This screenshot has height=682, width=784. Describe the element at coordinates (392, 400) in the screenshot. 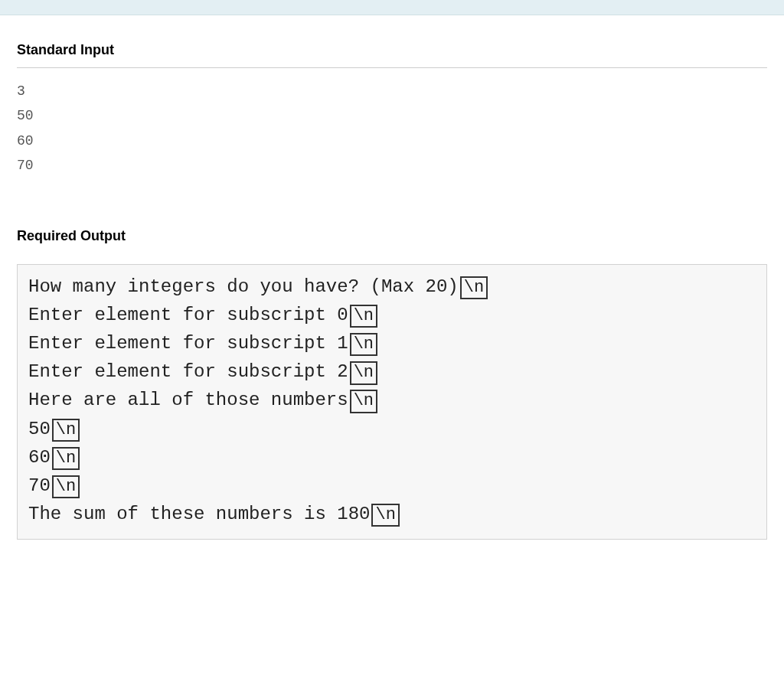

I see `output-line: Here are all of those numbers\n` at that location.